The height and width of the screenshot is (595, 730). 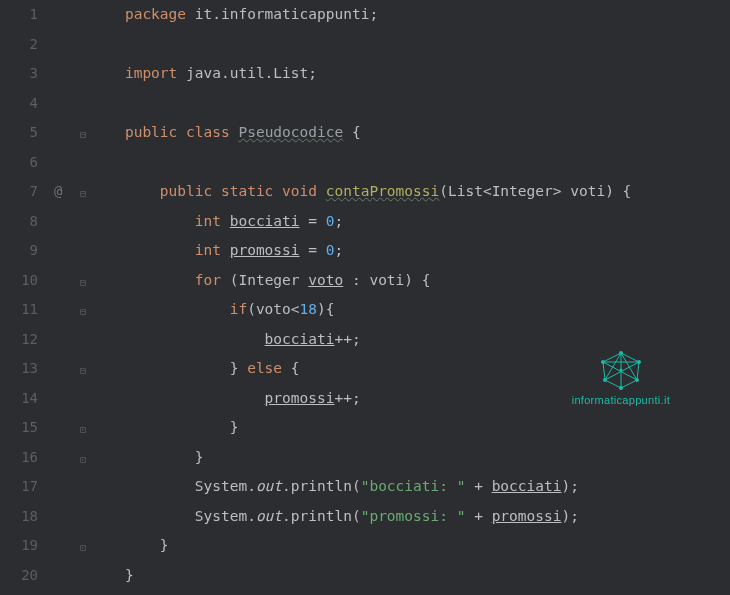 What do you see at coordinates (410, 517) in the screenshot?
I see `code-line: System.out.println("promossi: " + promos…` at bounding box center [410, 517].